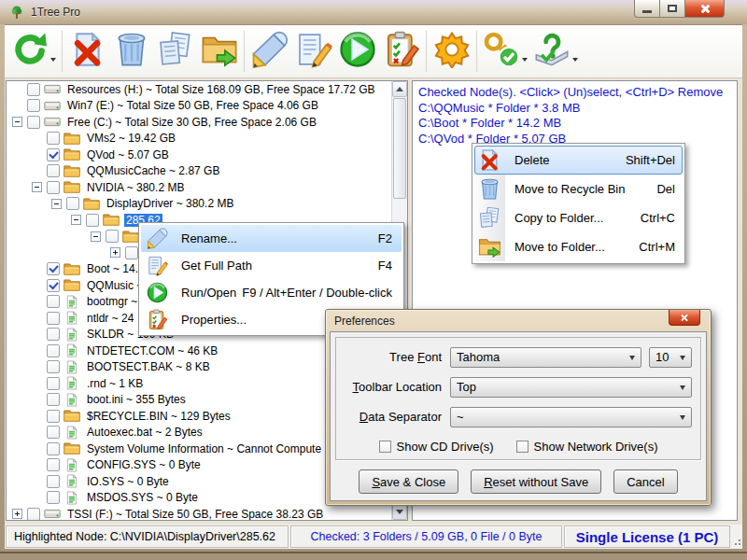  I want to click on checked-item: C:\QQMusic * Folder * 3.8 MB, so click(575, 108).